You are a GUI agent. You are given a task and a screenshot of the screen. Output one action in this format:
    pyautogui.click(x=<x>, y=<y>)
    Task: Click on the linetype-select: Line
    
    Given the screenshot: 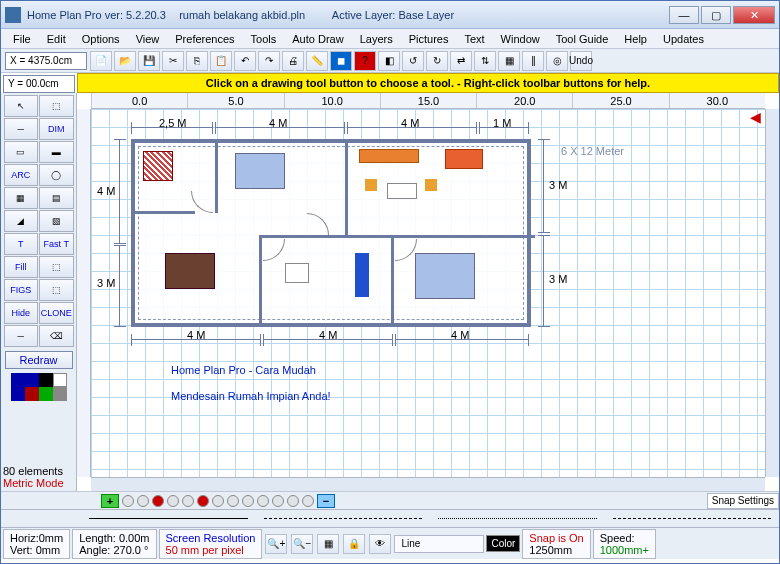 What is the action you would take?
    pyautogui.click(x=439, y=544)
    